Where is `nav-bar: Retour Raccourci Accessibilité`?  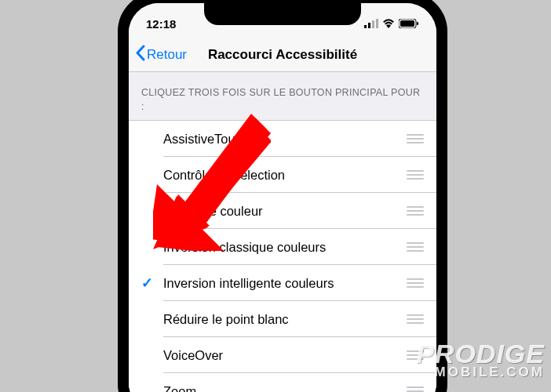
nav-bar: Retour Raccourci Accessibilité is located at coordinates (283, 55).